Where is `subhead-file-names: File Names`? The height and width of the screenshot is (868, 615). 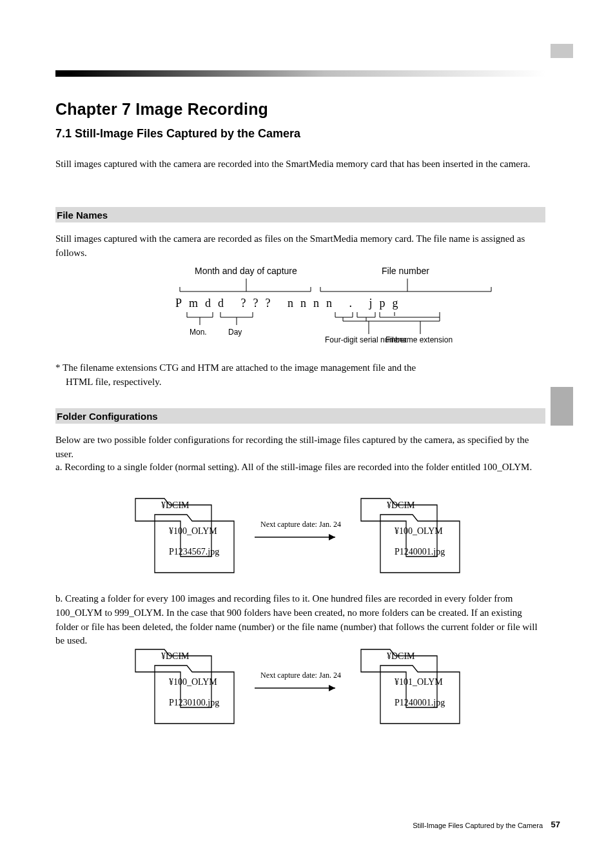 subhead-file-names: File Names is located at coordinates (300, 215).